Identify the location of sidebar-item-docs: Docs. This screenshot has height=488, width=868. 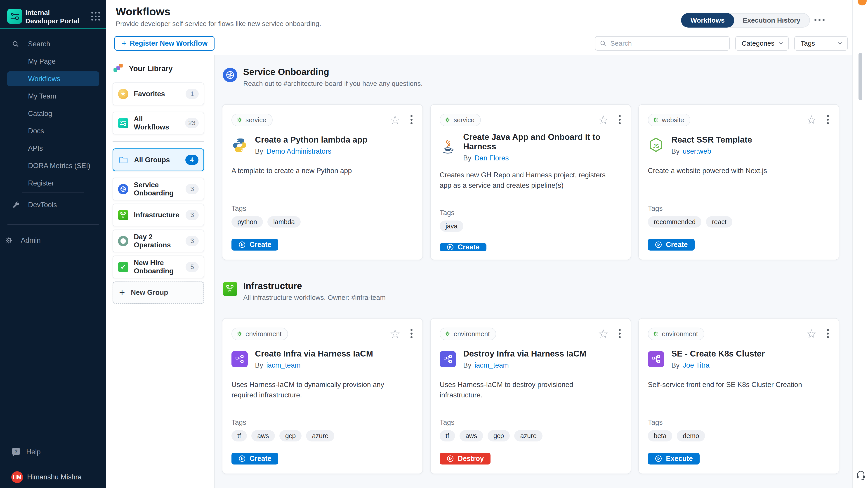
(53, 131).